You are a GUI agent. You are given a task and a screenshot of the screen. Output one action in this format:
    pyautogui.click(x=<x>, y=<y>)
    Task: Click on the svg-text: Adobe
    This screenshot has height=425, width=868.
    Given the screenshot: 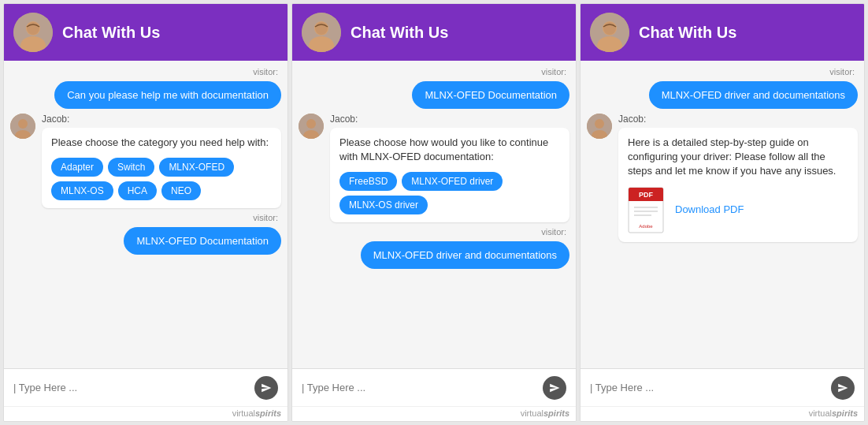 What is the action you would take?
    pyautogui.click(x=646, y=226)
    